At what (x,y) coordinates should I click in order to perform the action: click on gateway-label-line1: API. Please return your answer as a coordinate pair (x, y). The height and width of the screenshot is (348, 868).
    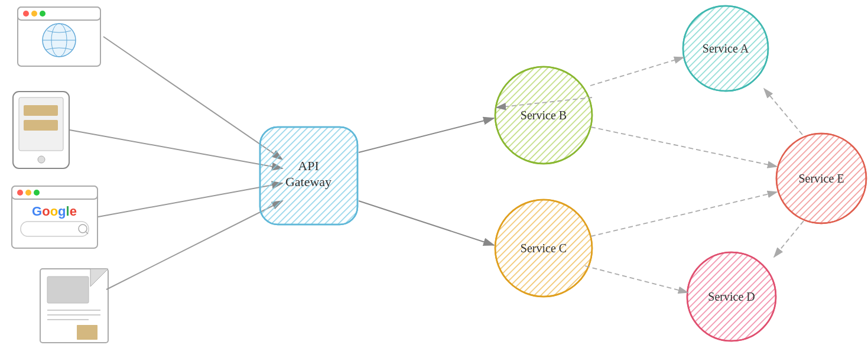
    Looking at the image, I should click on (308, 165).